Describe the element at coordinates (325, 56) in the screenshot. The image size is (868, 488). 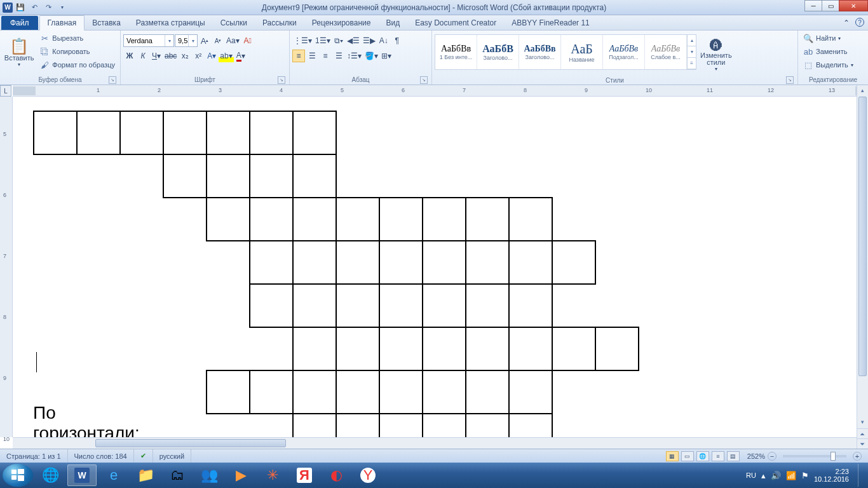
I see `align-right-button: ≡` at that location.